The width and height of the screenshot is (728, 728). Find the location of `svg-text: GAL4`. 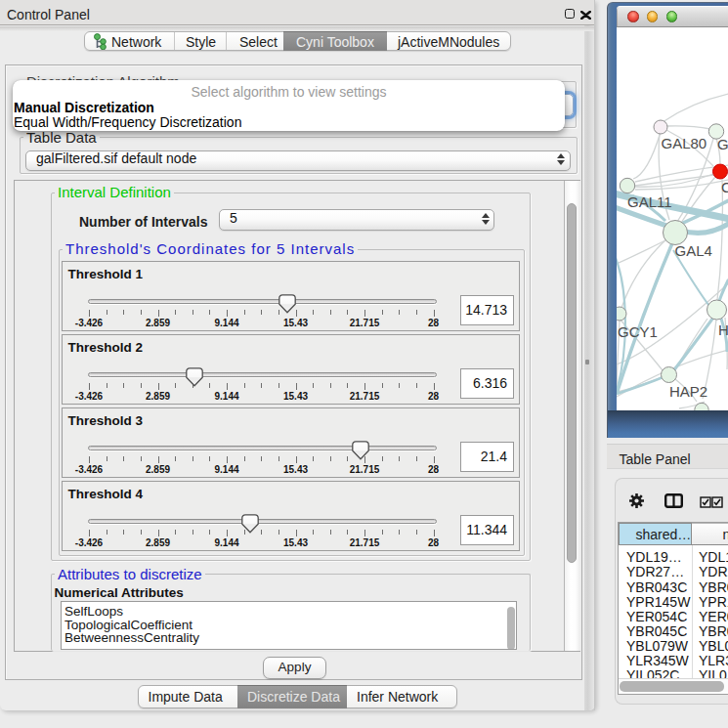

svg-text: GAL4 is located at coordinates (693, 250).